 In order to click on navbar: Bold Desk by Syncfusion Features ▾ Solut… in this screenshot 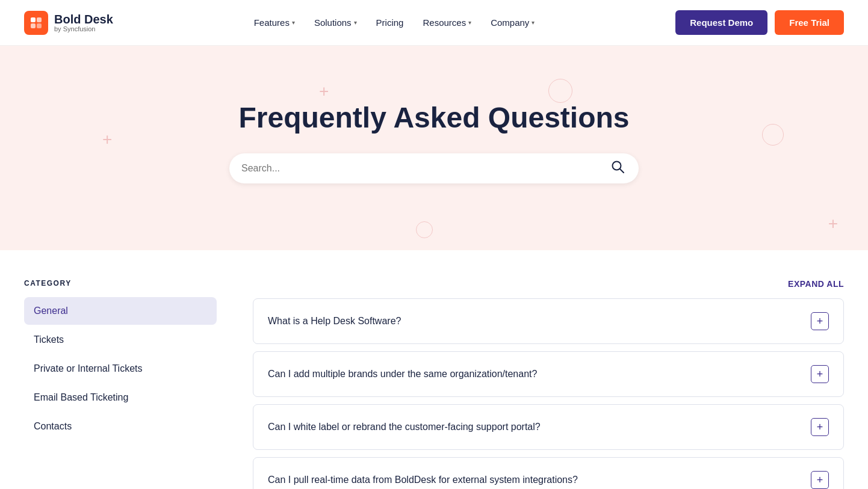, I will do `click(434, 23)`.